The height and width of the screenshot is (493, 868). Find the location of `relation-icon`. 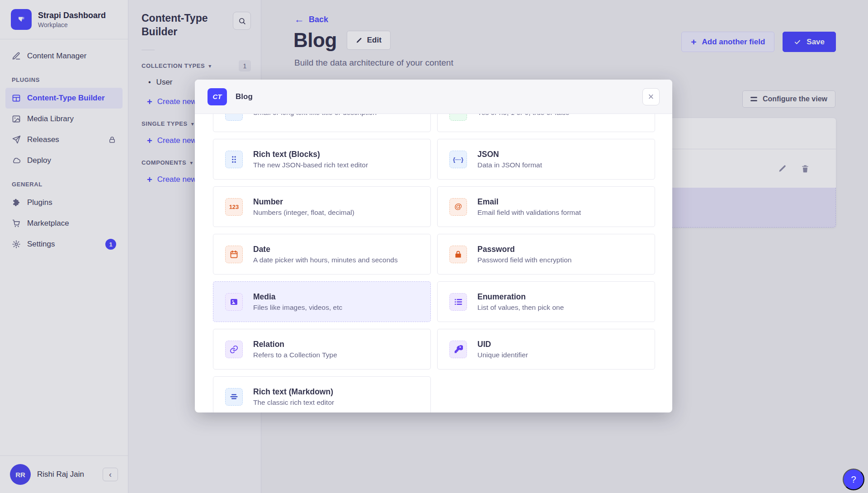

relation-icon is located at coordinates (234, 349).